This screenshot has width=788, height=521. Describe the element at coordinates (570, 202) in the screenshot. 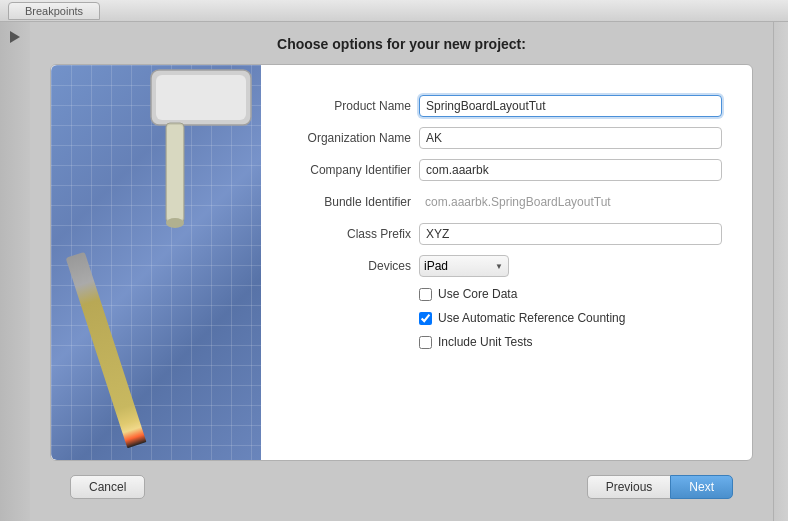

I see `bundle-id-value: com.aaarbk.SpringBoardLayoutTut` at that location.